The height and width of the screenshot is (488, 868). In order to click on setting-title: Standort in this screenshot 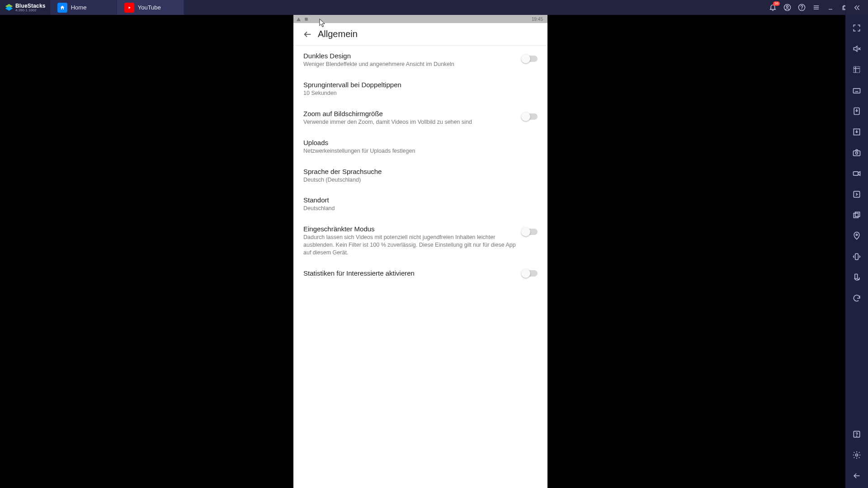, I will do `click(418, 200)`.